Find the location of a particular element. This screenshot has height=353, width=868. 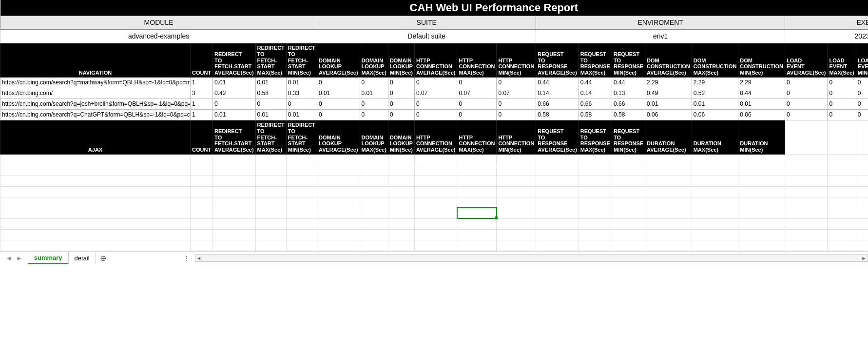

data-cell: 0.14 is located at coordinates (595, 93).